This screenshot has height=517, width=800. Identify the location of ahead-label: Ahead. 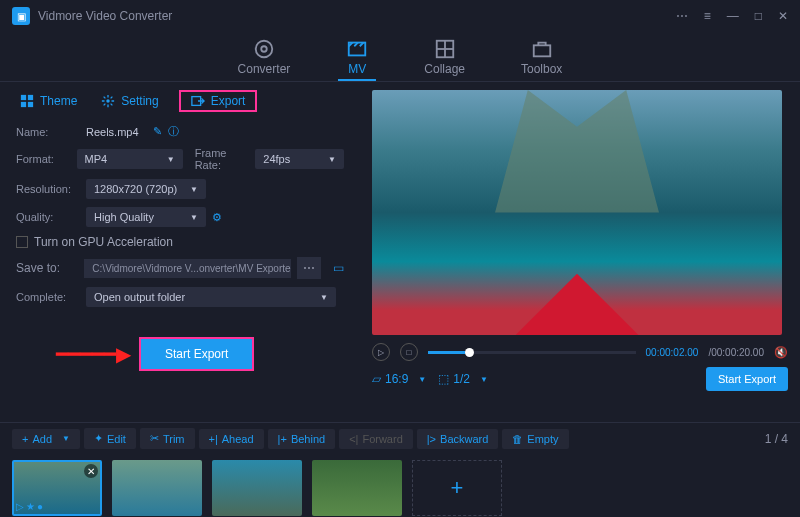
(238, 439).